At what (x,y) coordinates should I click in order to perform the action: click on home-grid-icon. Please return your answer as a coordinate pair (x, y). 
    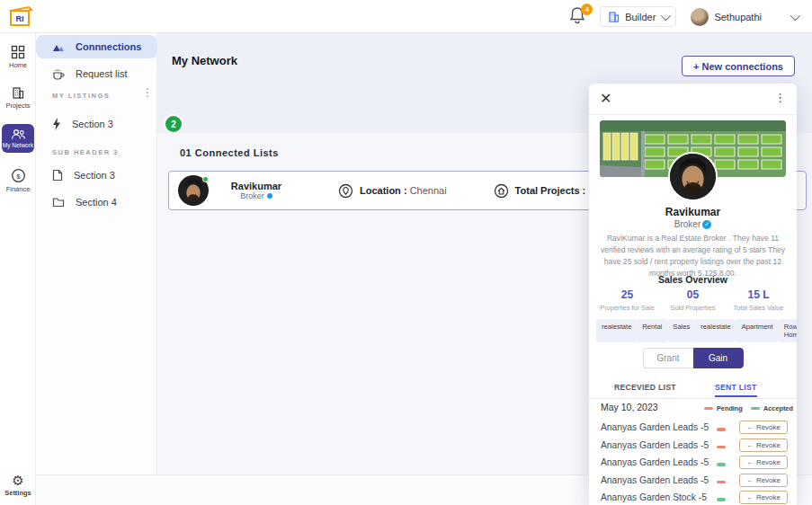
    Looking at the image, I should click on (18, 52).